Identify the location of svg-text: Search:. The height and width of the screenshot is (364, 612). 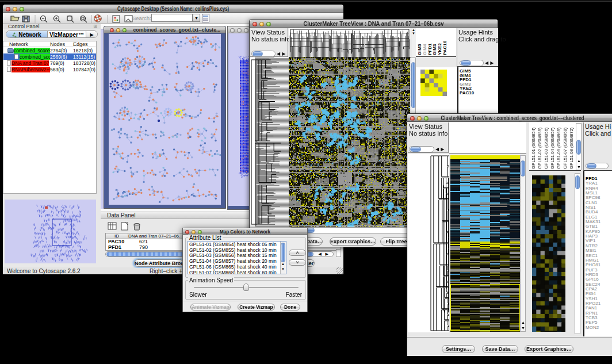
(141, 18).